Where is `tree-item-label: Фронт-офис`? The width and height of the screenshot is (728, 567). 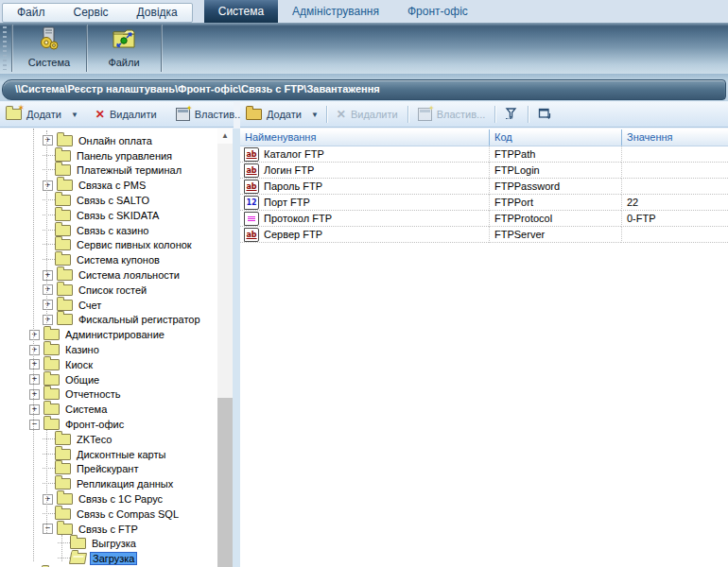
tree-item-label: Фронт-офис is located at coordinates (95, 424).